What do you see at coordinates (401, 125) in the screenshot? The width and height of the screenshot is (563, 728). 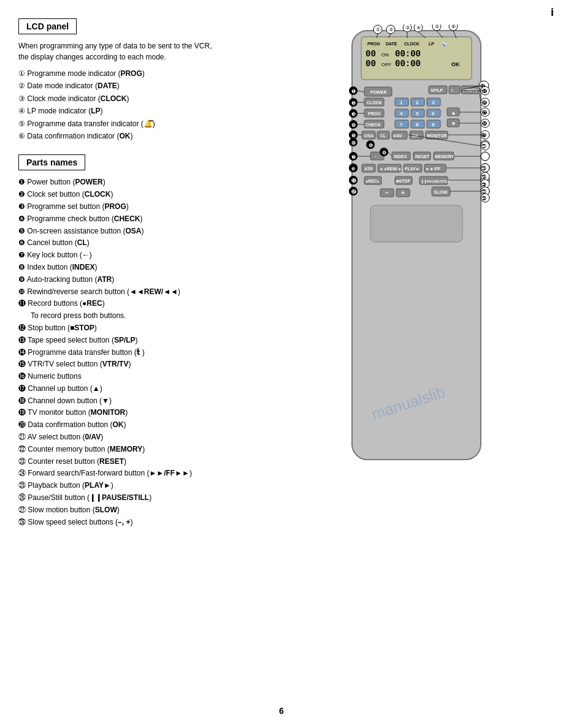 I see `svg-text: 7` at bounding box center [401, 125].